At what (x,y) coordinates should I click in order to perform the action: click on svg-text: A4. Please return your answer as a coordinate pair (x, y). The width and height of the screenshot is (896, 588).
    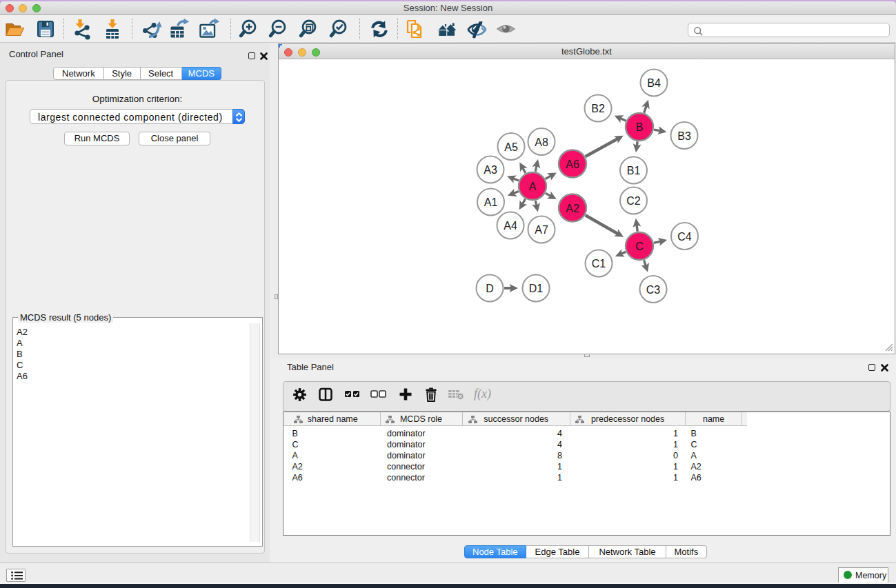
    Looking at the image, I should click on (510, 226).